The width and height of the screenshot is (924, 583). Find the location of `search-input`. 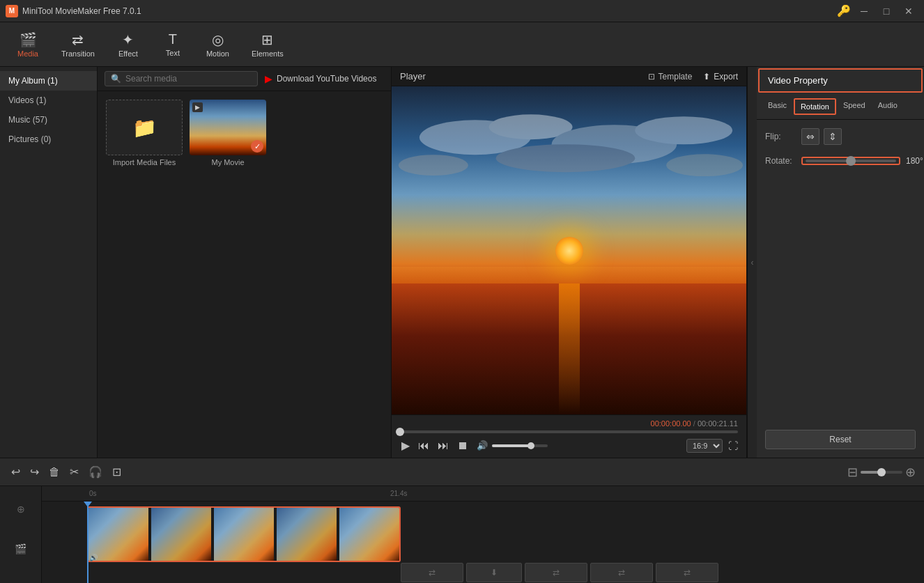

search-input is located at coordinates (188, 79).